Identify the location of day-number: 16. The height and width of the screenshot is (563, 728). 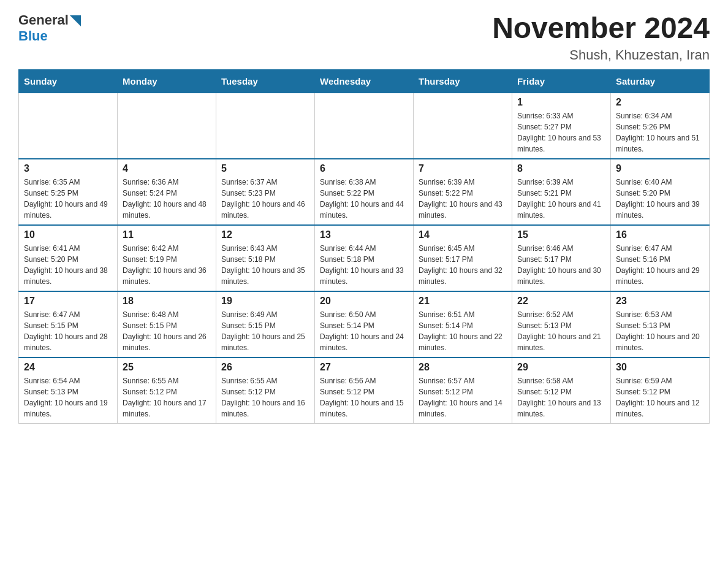
(660, 235).